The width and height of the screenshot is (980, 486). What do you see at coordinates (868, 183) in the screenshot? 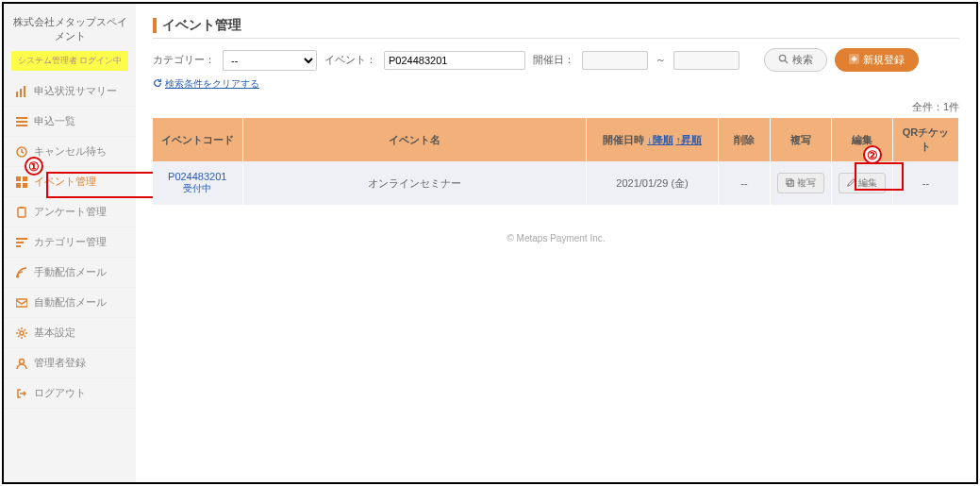
I see `edit-button-label: 編集` at bounding box center [868, 183].